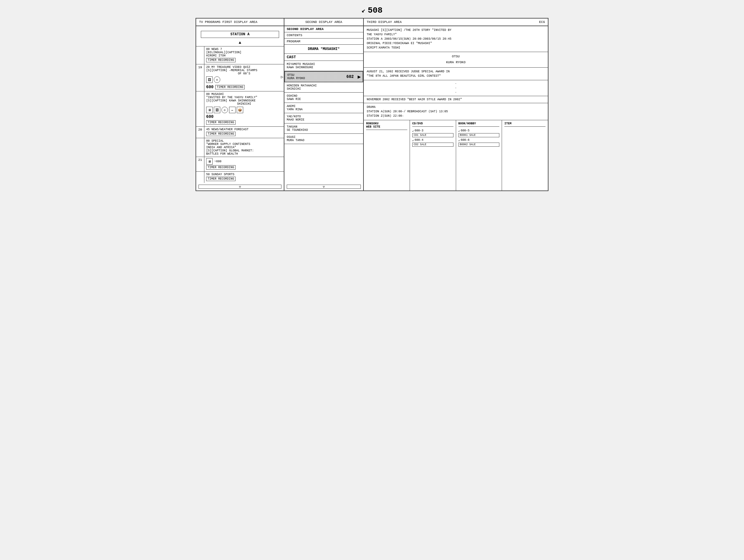  I want to click on curve-arrow-icon3: ↙, so click(459, 131).